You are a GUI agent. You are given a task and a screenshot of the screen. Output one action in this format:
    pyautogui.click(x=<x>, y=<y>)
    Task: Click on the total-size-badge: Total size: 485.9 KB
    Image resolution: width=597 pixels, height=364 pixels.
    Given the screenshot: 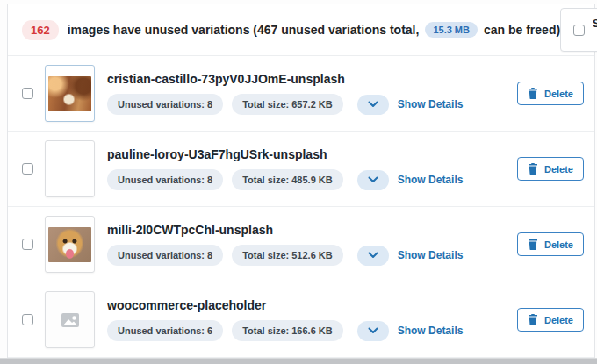 What is the action you would take?
    pyautogui.click(x=288, y=180)
    